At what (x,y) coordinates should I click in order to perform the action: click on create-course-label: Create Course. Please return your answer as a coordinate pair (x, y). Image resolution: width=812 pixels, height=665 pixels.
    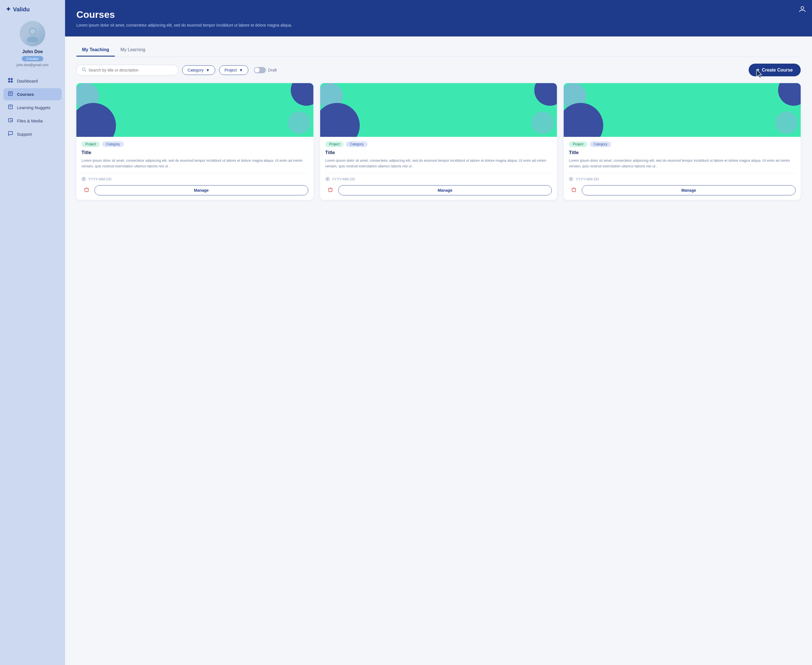
    Looking at the image, I should click on (777, 70).